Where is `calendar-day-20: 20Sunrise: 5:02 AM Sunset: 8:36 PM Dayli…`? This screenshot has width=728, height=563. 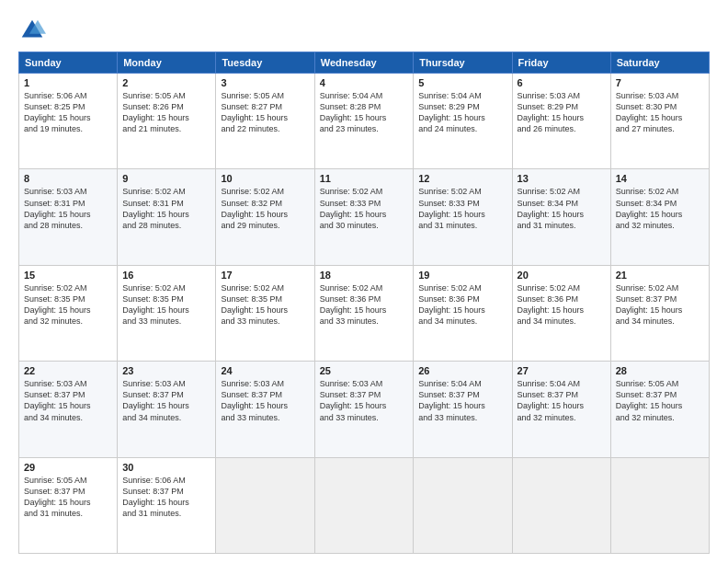 calendar-day-20: 20Sunrise: 5:02 AM Sunset: 8:36 PM Dayli… is located at coordinates (561, 313).